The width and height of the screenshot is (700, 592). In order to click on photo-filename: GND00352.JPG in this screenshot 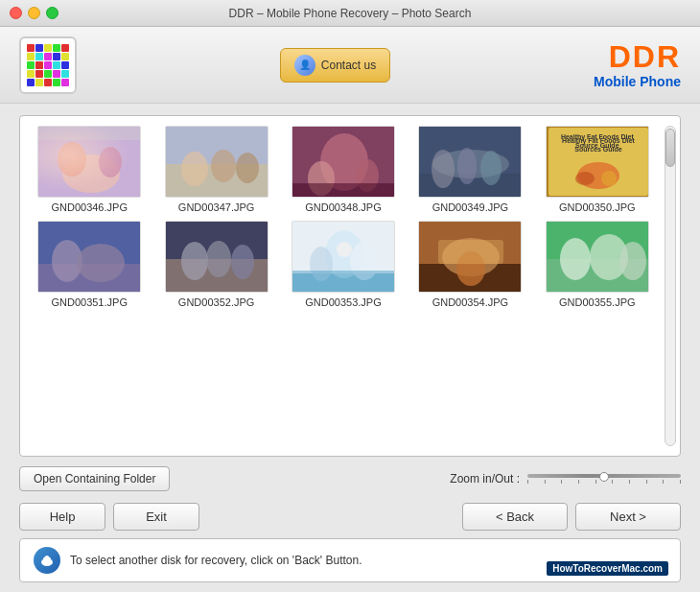, I will do `click(217, 302)`.